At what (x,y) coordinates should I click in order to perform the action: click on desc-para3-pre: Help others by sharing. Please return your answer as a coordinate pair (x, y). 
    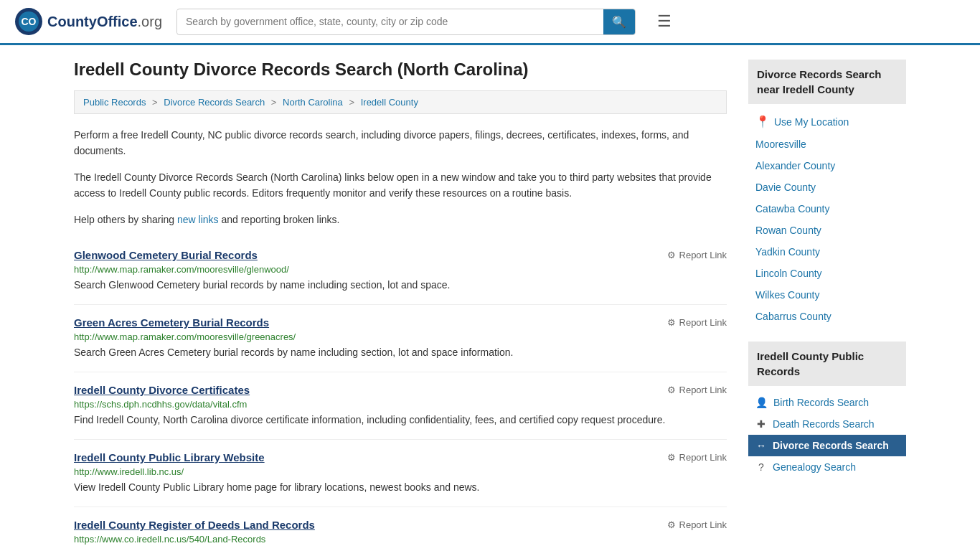
    Looking at the image, I should click on (126, 220).